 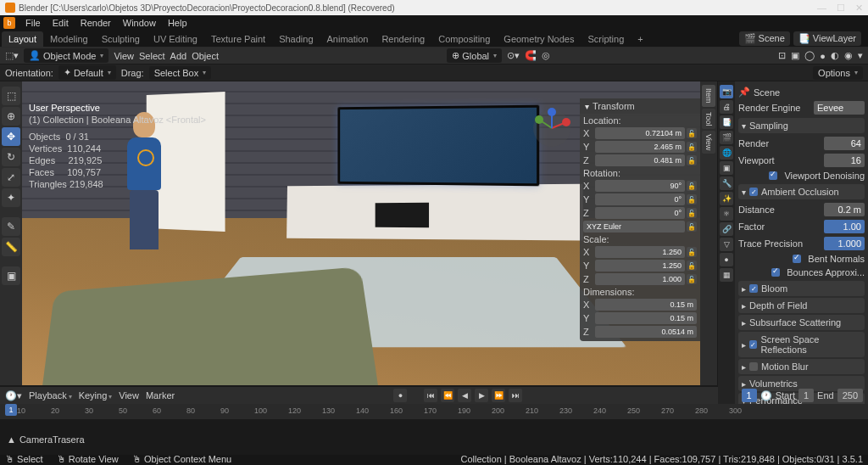 What do you see at coordinates (431, 395) in the screenshot?
I see `jump-start-icon: ⏮` at bounding box center [431, 395].